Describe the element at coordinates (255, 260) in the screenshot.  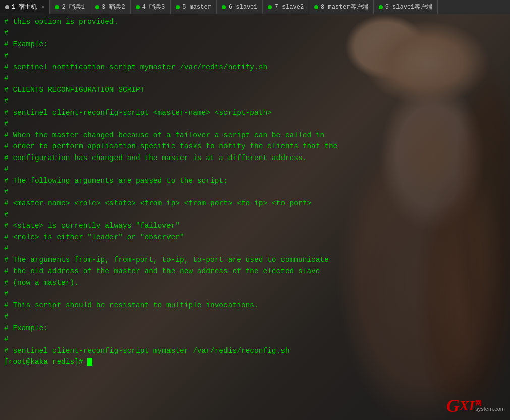
I see `terminal-line-21: # The arguments from-ip, from-port, to-i…` at that location.